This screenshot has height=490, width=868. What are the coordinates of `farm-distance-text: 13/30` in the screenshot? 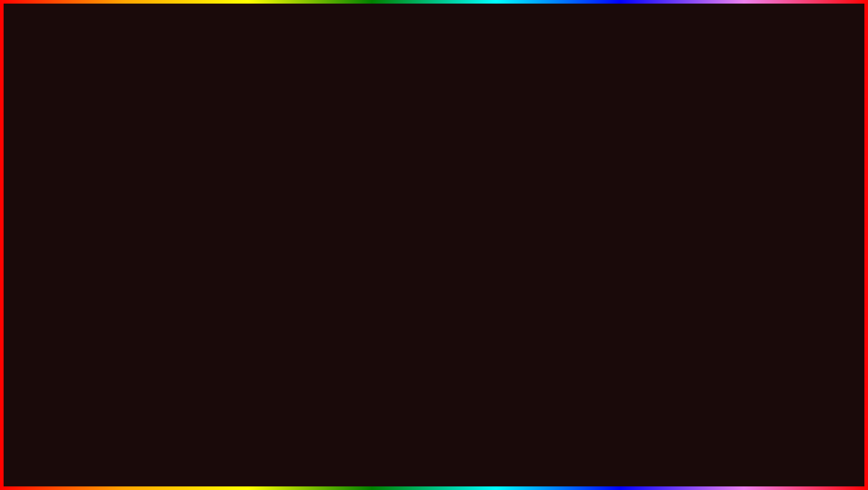 It's located at (406, 188).